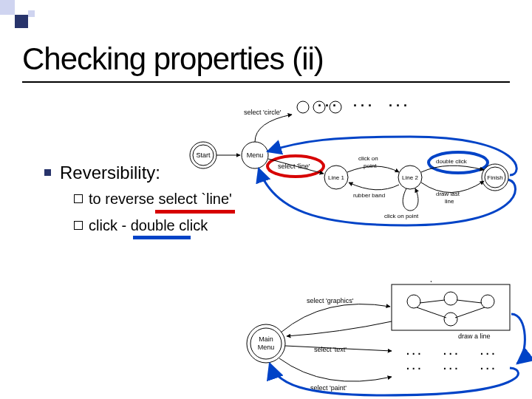  What do you see at coordinates (103, 225) in the screenshot?
I see `sub2-pre: click` at bounding box center [103, 225].